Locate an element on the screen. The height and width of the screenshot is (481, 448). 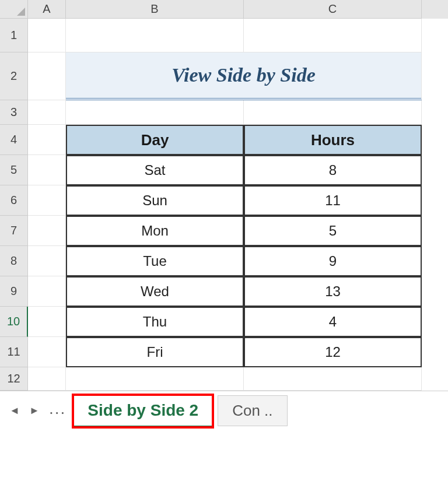
table-header-hours: Hours is located at coordinates (332, 140).